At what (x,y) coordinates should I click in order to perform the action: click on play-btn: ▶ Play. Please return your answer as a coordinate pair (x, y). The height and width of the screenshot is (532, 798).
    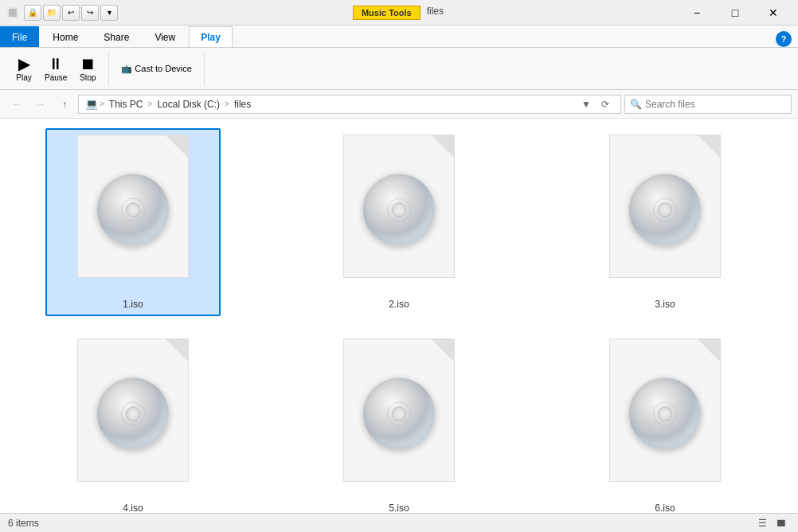
    Looking at the image, I should click on (24, 68).